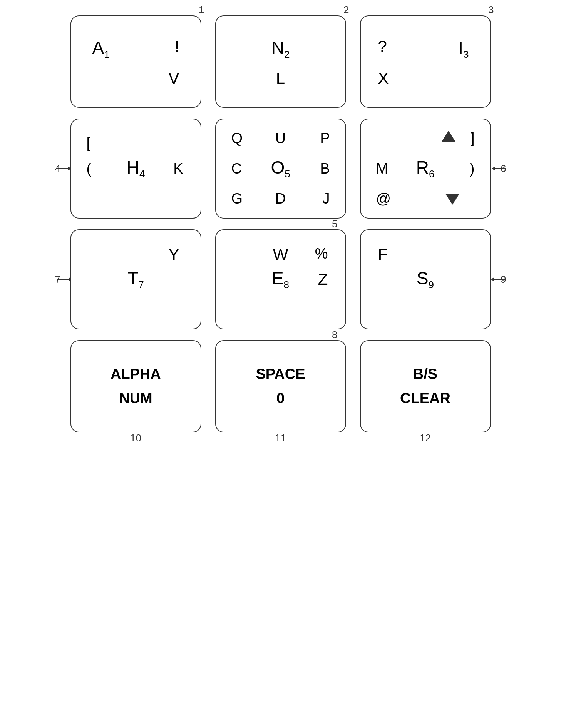  What do you see at coordinates (425, 62) in the screenshot?
I see `key-3: 3 ? I3 X` at bounding box center [425, 62].